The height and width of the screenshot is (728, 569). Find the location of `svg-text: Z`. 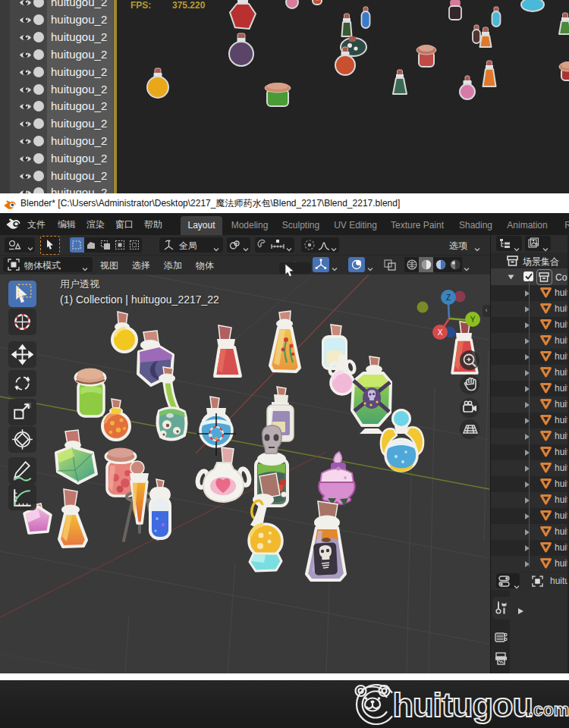

svg-text: Z is located at coordinates (448, 297).